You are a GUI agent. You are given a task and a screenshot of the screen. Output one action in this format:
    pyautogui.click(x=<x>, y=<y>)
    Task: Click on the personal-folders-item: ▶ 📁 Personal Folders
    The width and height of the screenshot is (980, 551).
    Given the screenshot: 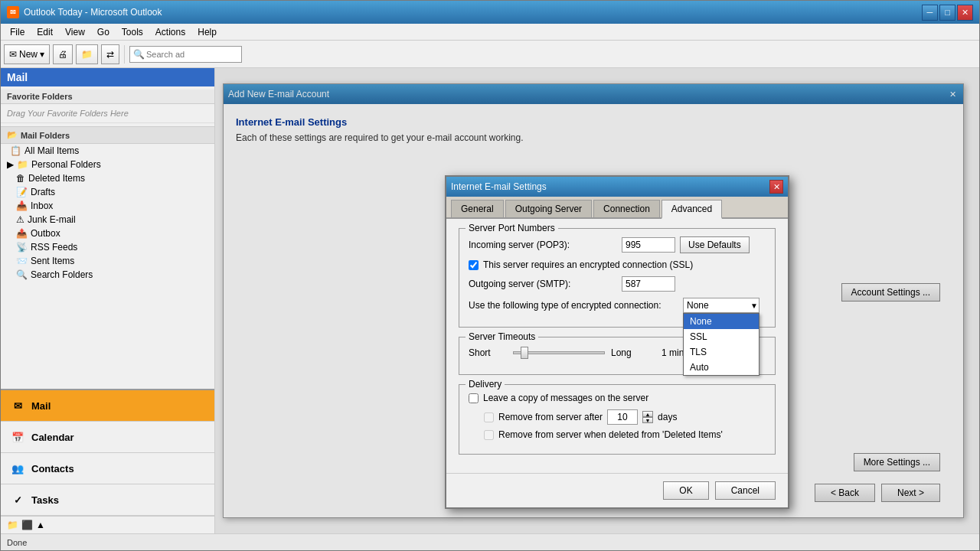 What is the action you would take?
    pyautogui.click(x=107, y=165)
    